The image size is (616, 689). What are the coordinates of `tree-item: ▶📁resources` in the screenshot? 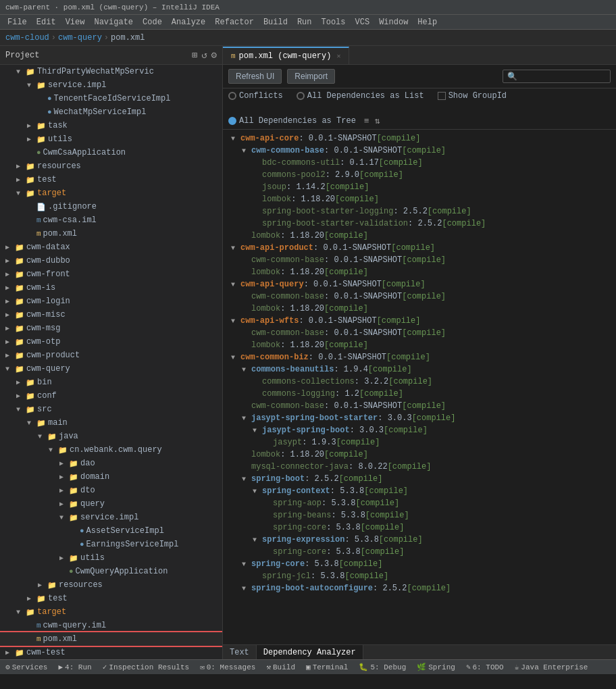 It's located at (111, 585).